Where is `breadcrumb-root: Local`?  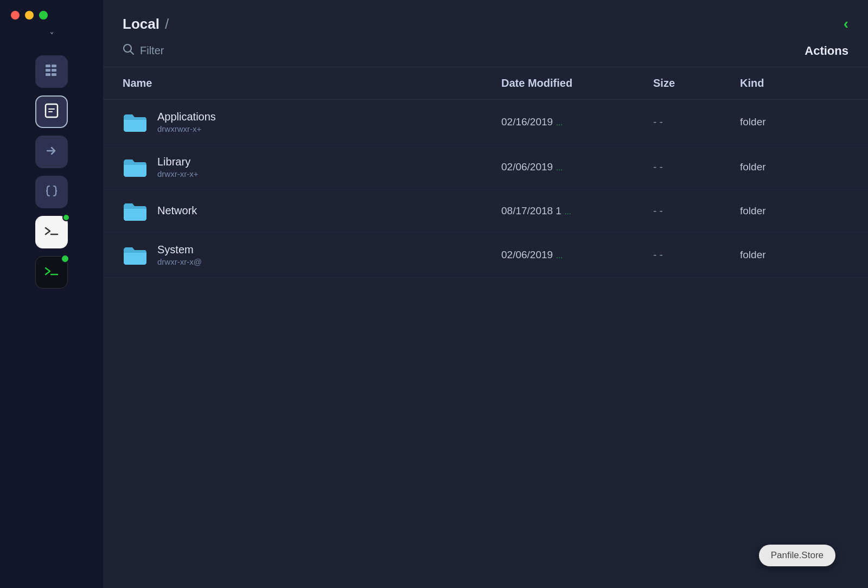 breadcrumb-root: Local is located at coordinates (141, 24).